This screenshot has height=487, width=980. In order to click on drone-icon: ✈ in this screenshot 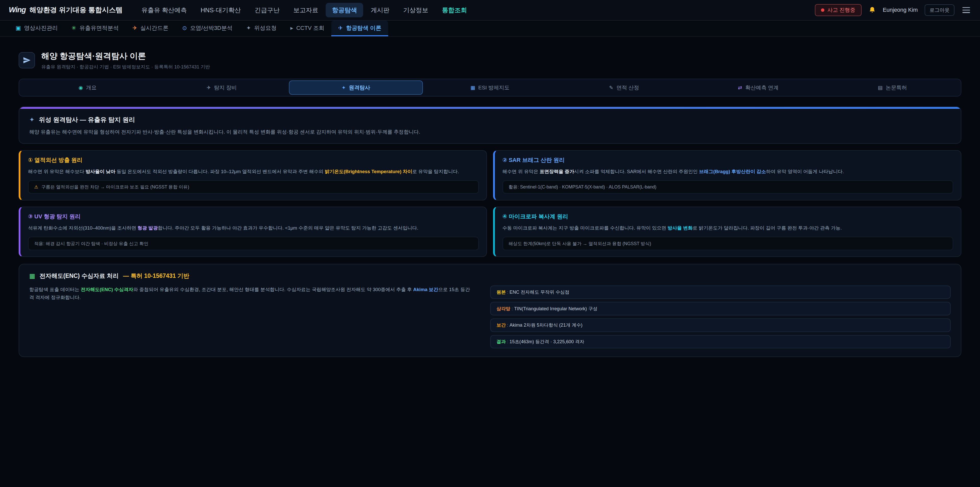, I will do `click(135, 28)`.